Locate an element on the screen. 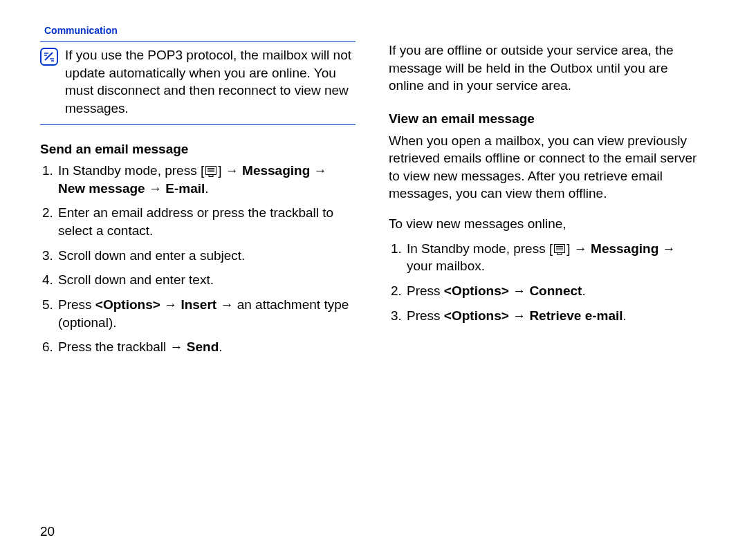  view-email-steps: In Standby mode, press [] → Messaging → … is located at coordinates (546, 282).